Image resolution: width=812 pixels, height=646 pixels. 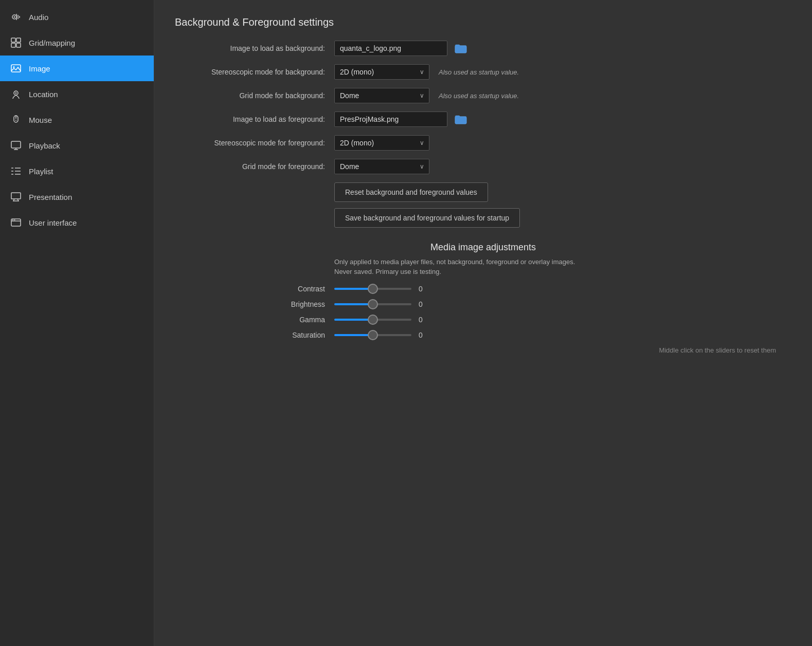 I want to click on sidebar-item-presentation-label: Presentation, so click(x=50, y=197).